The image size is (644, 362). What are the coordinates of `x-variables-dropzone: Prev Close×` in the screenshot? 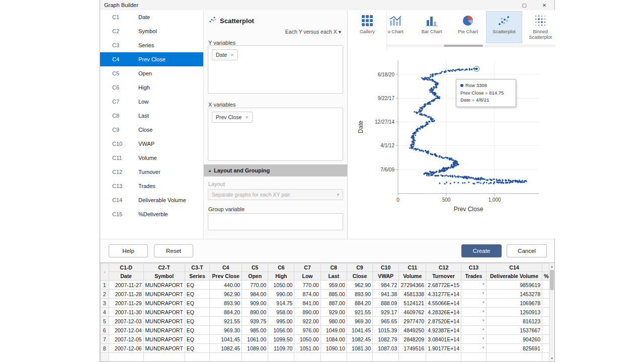 It's located at (276, 134).